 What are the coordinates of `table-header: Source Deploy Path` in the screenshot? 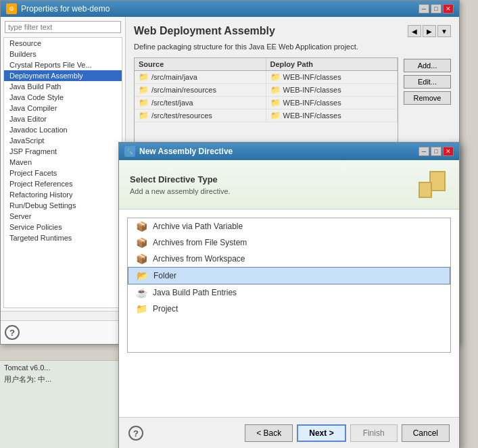 It's located at (266, 65).